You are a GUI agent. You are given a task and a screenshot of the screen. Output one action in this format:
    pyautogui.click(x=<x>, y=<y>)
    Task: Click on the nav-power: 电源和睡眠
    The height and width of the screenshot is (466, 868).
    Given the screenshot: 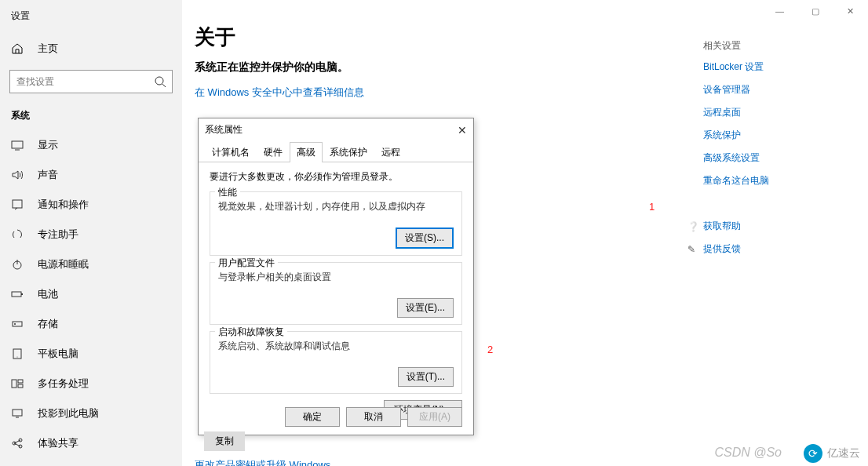 What is the action you would take?
    pyautogui.click(x=91, y=264)
    